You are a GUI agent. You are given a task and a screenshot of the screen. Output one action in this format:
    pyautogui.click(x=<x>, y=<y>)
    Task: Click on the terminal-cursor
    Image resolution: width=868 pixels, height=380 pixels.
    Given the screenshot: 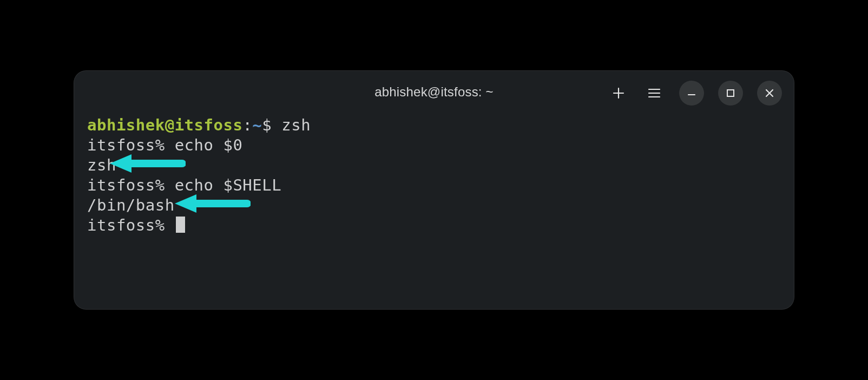 What is the action you would take?
    pyautogui.click(x=181, y=225)
    